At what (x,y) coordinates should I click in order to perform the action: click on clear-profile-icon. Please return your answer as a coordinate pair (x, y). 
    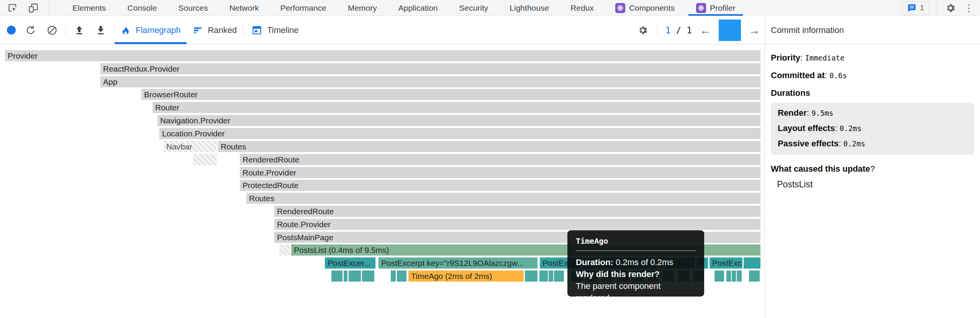
    Looking at the image, I should click on (52, 30).